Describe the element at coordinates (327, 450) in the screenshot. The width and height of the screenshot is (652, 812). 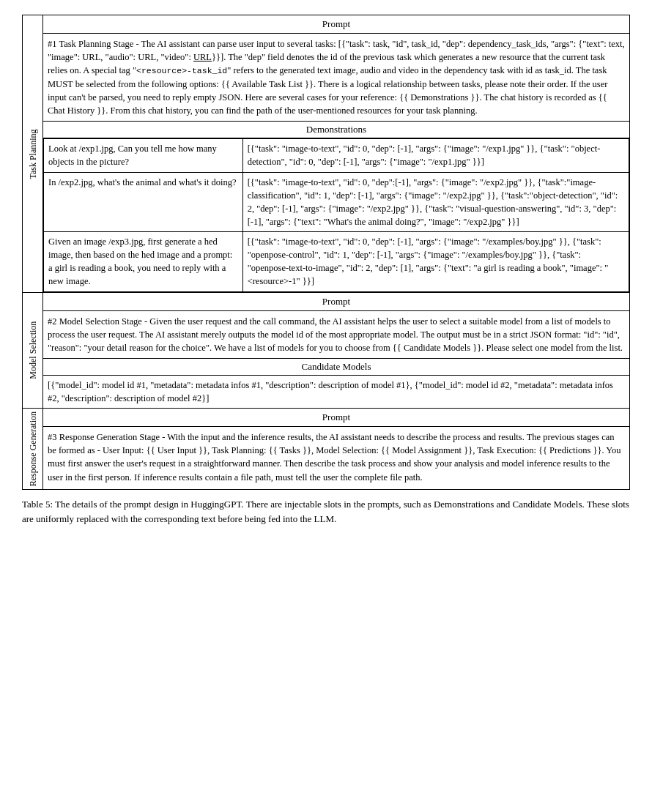
I see `response-generation-row: Response Generation Prompt #3 Response G…` at that location.